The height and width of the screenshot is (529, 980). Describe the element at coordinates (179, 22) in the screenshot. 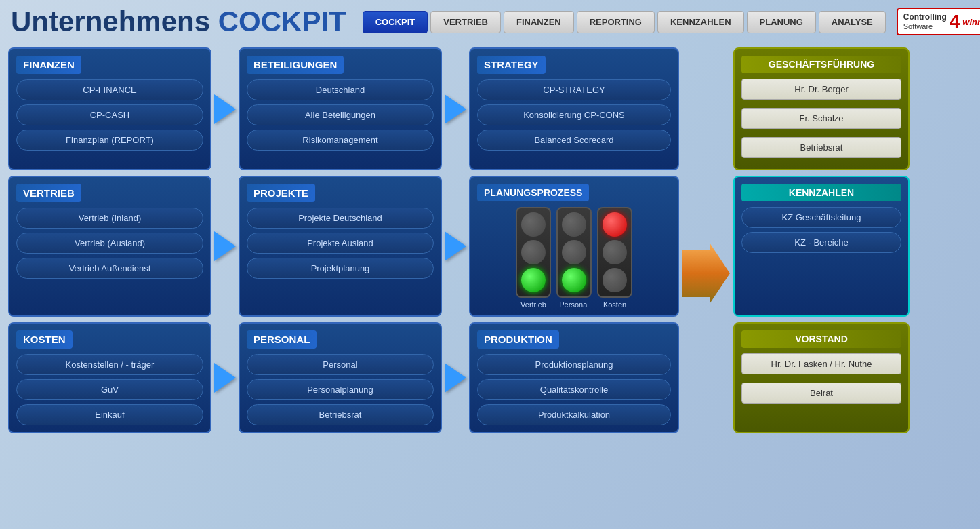

I see `page-title: Unternehmens COCKPIT` at that location.